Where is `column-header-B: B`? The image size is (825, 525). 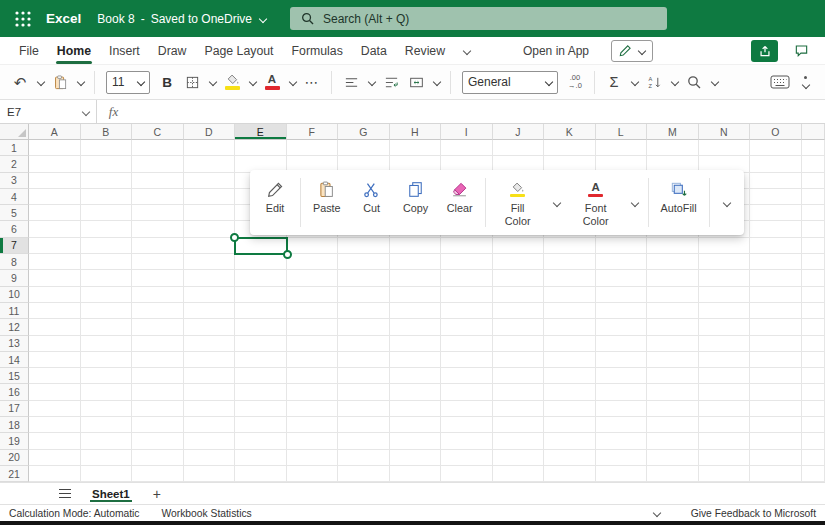
column-header-B: B is located at coordinates (107, 132).